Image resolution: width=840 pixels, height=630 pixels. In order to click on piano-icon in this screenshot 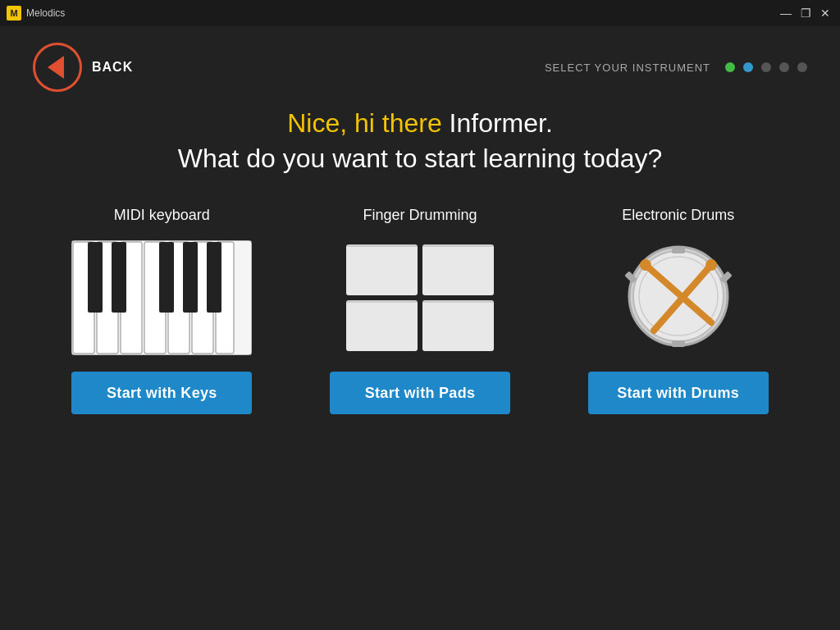, I will do `click(162, 298)`.